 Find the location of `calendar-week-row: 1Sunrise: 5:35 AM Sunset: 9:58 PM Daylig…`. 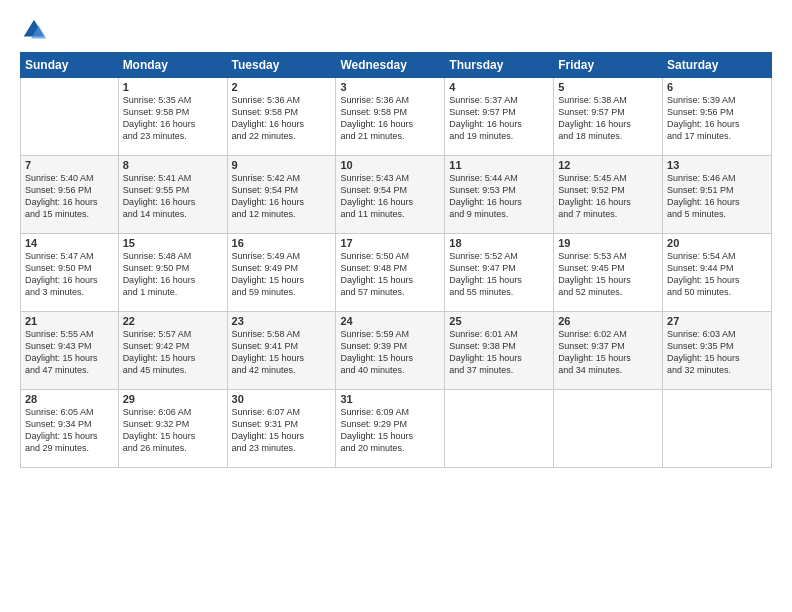

calendar-week-row: 1Sunrise: 5:35 AM Sunset: 9:58 PM Daylig… is located at coordinates (396, 117).